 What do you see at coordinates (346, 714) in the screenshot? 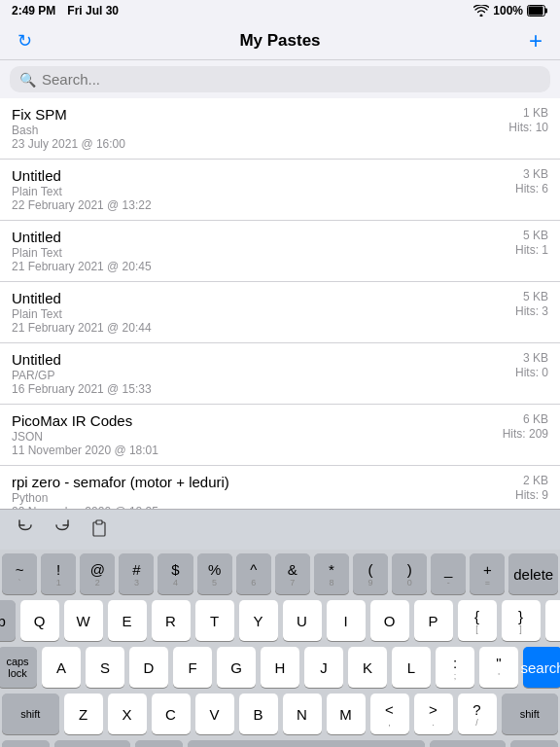
I see `key-m: M` at bounding box center [346, 714].